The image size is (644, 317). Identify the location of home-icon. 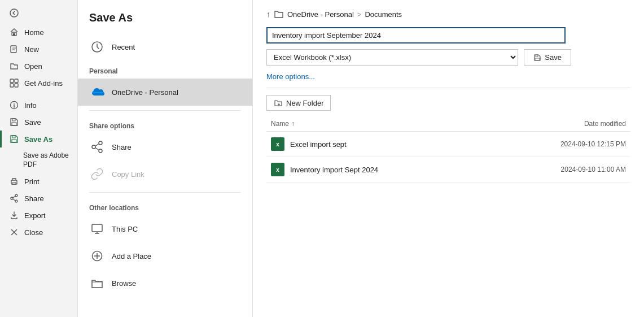
(14, 32).